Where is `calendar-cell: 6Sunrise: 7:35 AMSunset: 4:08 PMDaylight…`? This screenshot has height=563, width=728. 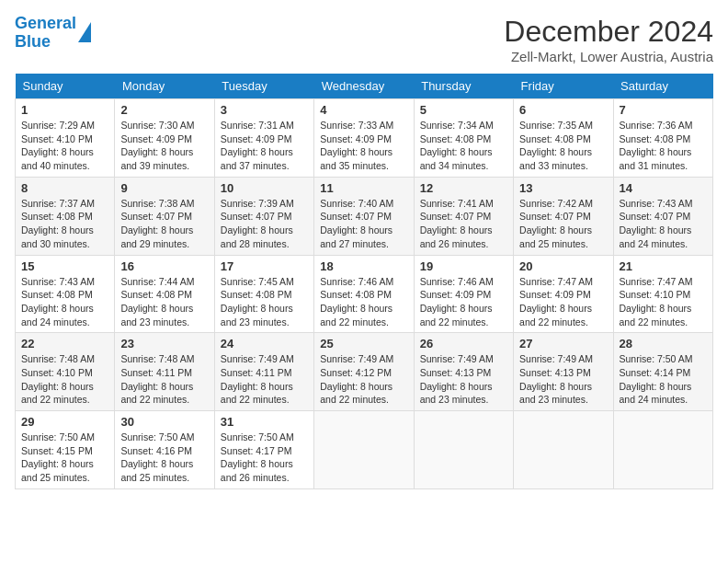
calendar-cell: 6Sunrise: 7:35 AMSunset: 4:08 PMDaylight… is located at coordinates (563, 138).